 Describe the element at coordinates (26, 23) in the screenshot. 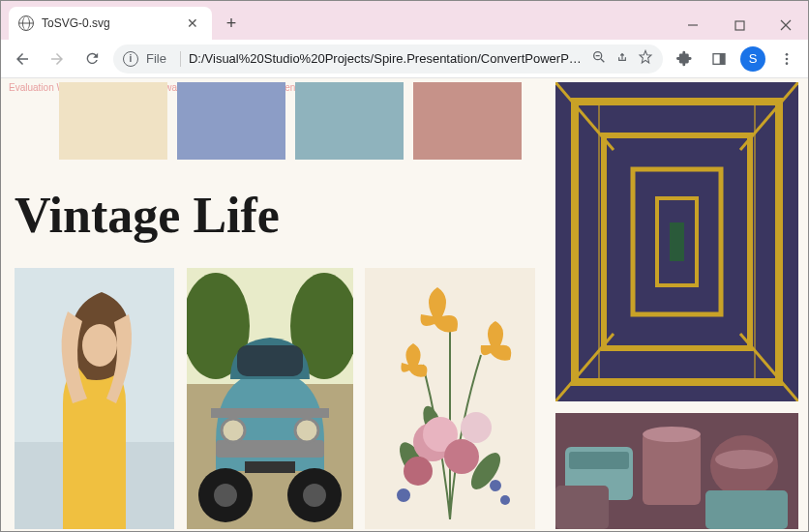

I see `globe-icon` at that location.